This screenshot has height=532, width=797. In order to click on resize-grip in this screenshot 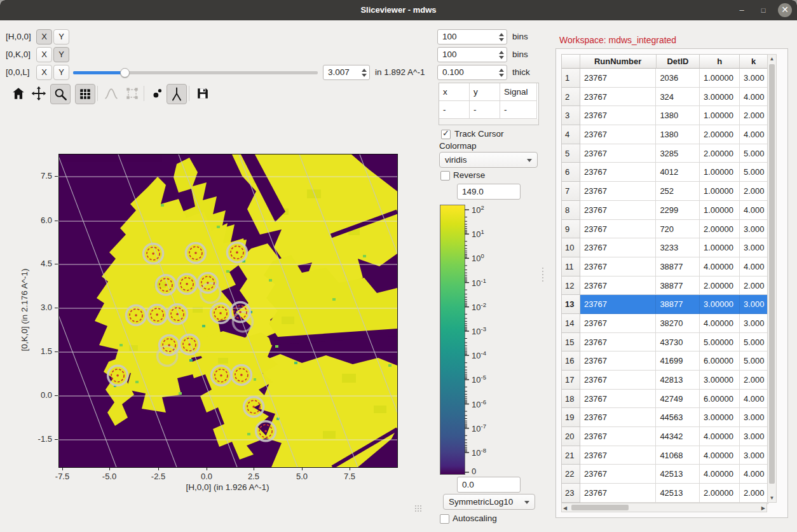, I will do `click(419, 509)`.